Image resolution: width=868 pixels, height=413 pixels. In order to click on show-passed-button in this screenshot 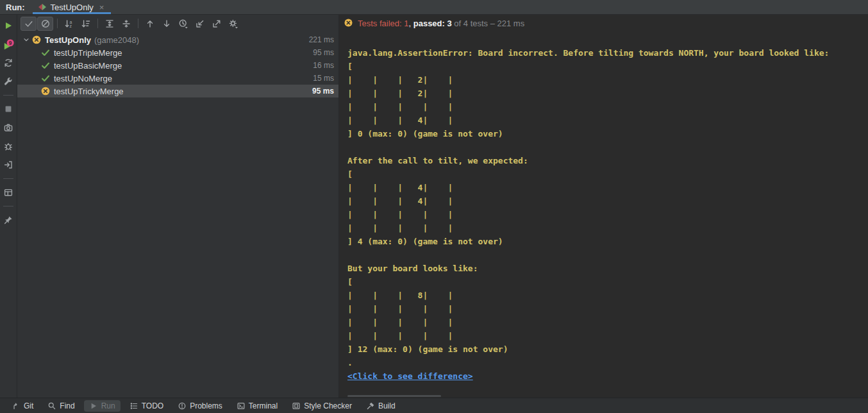, I will do `click(28, 24)`.